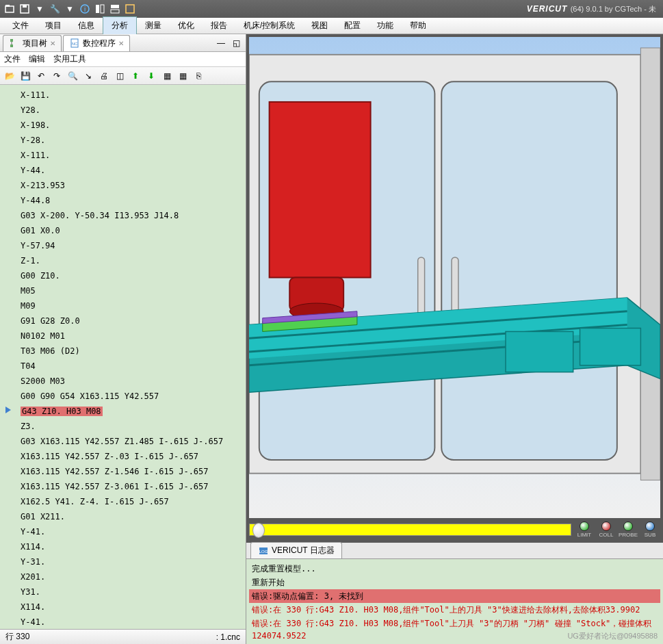  Describe the element at coordinates (123, 291) in the screenshot. I see `nc-line: M05` at that location.